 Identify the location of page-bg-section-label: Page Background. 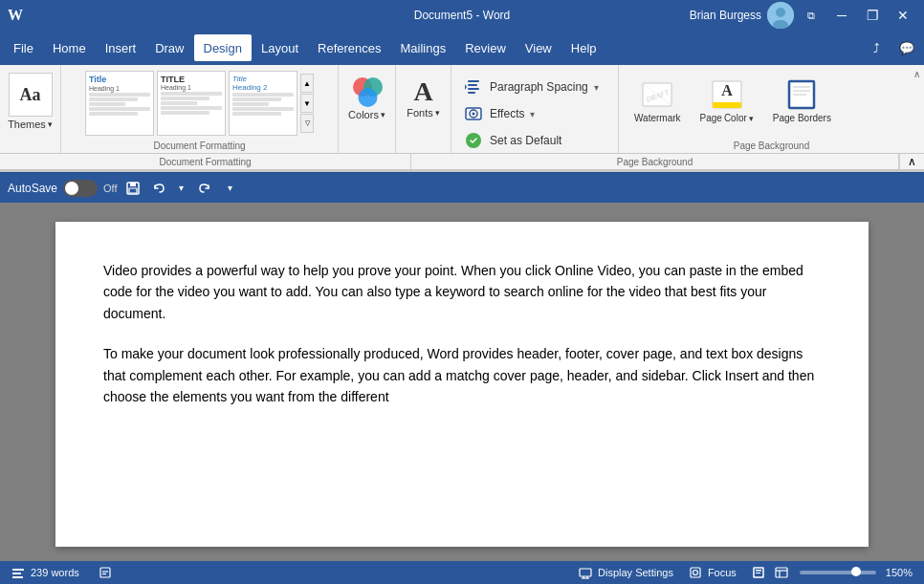
(655, 162).